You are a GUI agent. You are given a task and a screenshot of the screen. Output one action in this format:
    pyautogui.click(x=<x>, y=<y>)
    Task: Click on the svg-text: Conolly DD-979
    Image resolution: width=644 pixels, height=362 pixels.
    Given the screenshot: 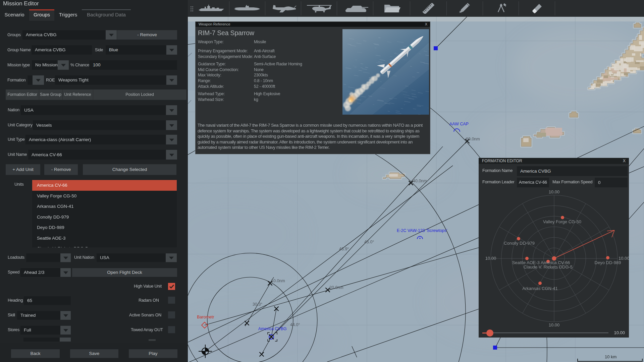 What is the action you would take?
    pyautogui.click(x=519, y=243)
    